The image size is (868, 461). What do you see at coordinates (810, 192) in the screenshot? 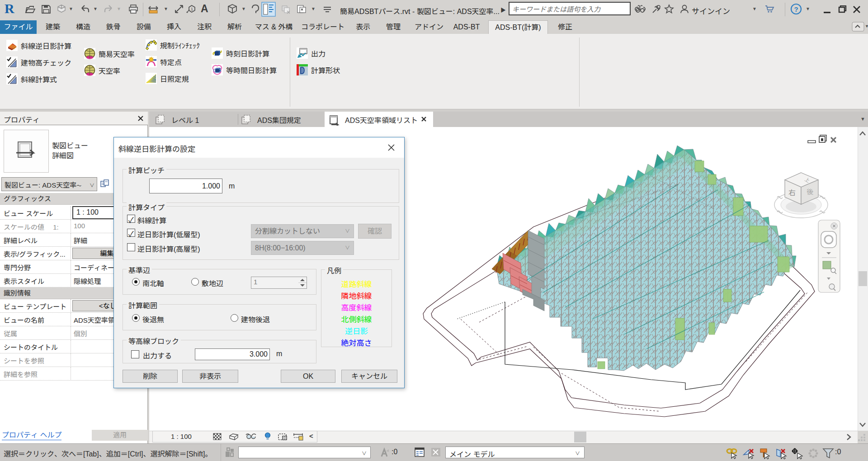
I see `svg-text: 後` at bounding box center [810, 192].